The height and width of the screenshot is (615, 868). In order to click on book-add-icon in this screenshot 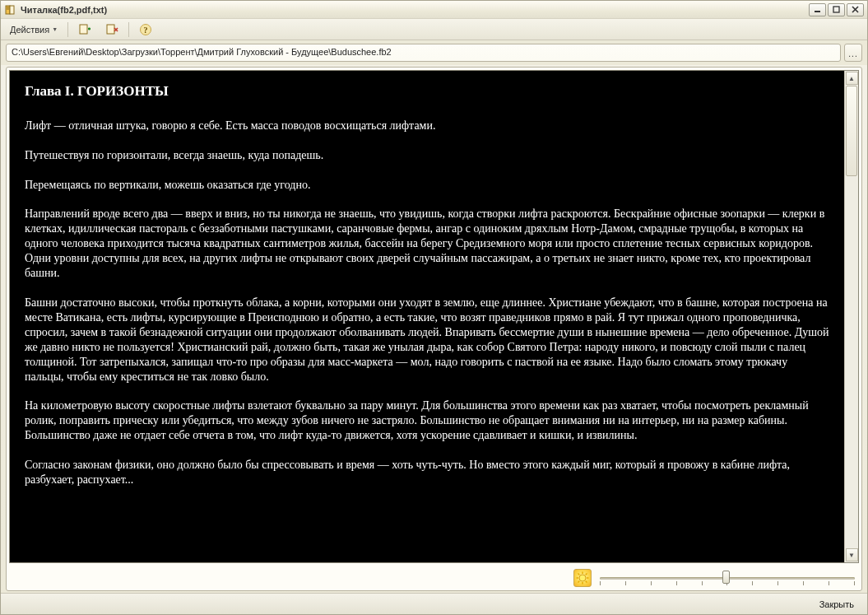, I will do `click(85, 30)`.